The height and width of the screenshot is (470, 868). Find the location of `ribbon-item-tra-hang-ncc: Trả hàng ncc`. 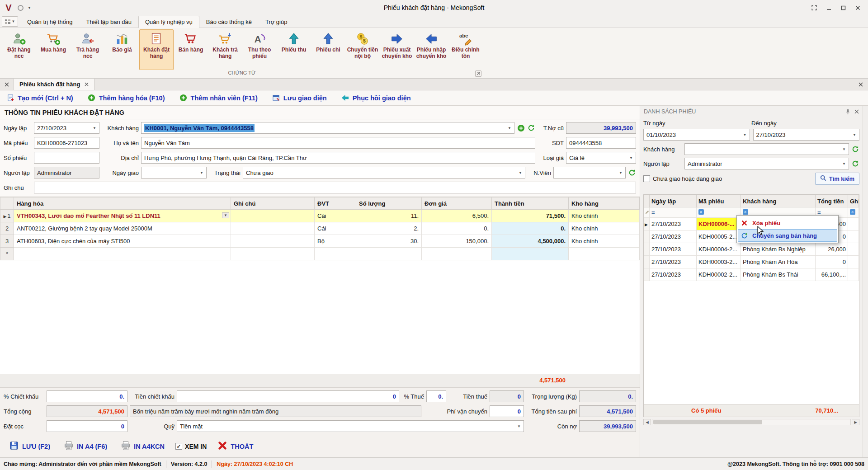

ribbon-item-tra-hang-ncc: Trả hàng ncc is located at coordinates (88, 50).